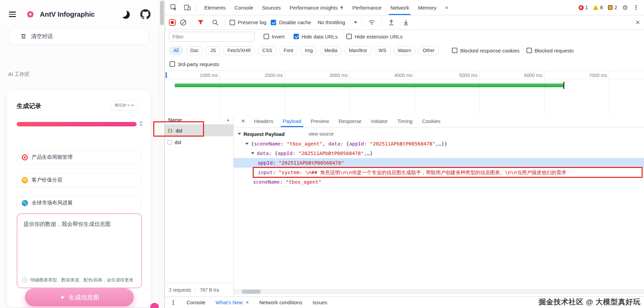 The height and width of the screenshot is (308, 644). Describe the element at coordinates (174, 7) in the screenshot. I see `inspect-icon` at that location.